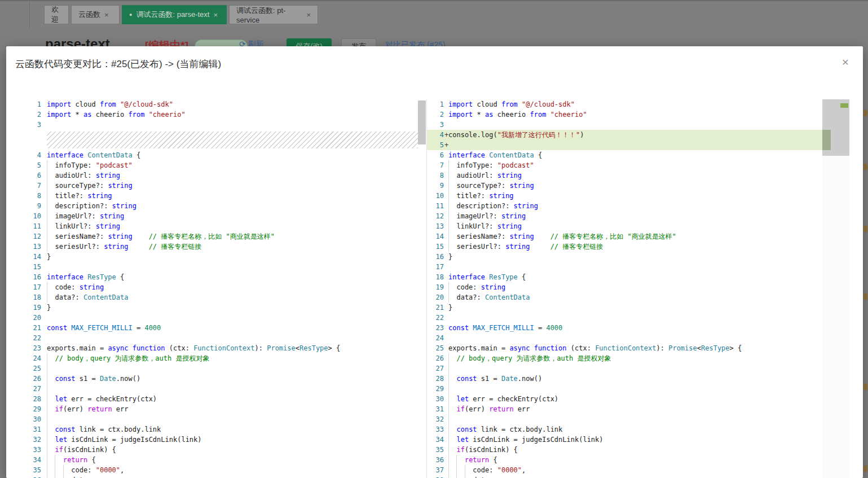  Describe the element at coordinates (110, 104) in the screenshot. I see `code-text: import cloud from "@/cloud-sdk"` at that location.